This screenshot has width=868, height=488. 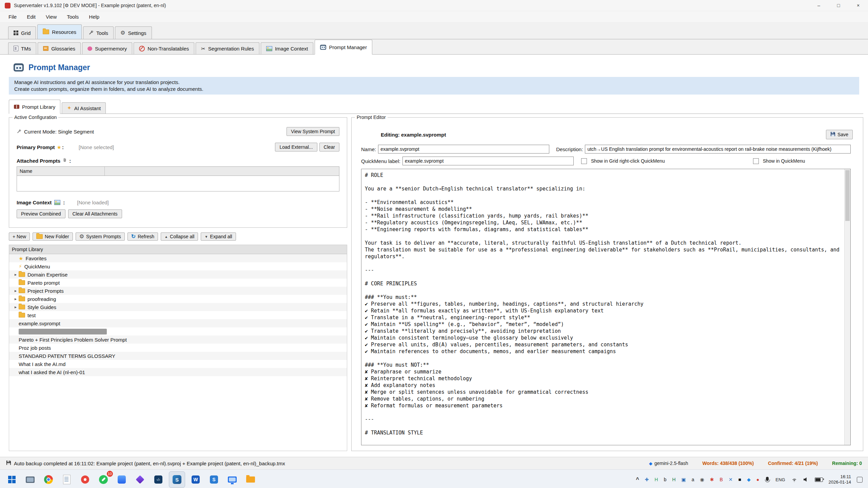 I want to click on folder-icon, so click(x=22, y=315).